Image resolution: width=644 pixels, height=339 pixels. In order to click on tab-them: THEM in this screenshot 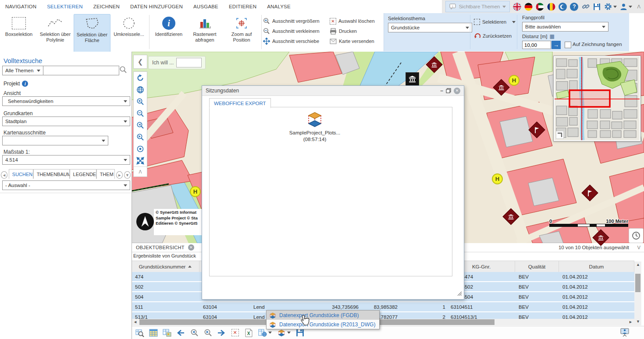, I will do `click(106, 174)`.